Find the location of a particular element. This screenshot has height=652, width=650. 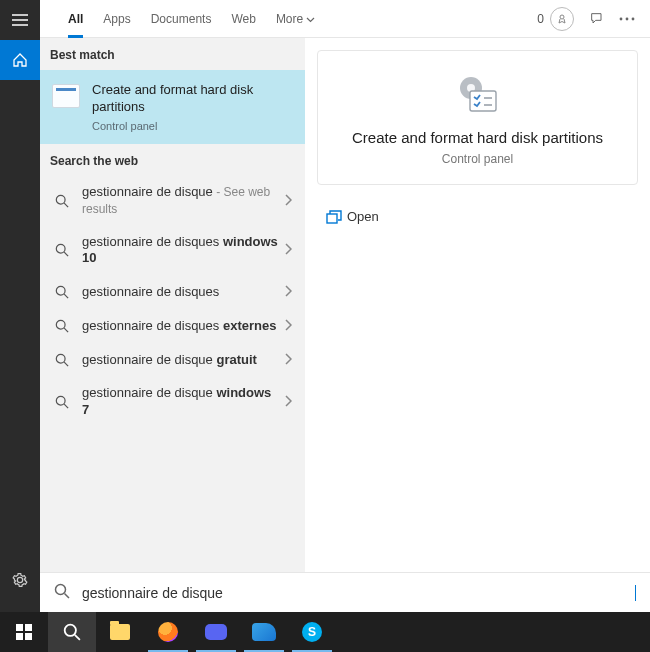

web-result-text: gestionnaire de disque - See web results is located at coordinates (180, 201).